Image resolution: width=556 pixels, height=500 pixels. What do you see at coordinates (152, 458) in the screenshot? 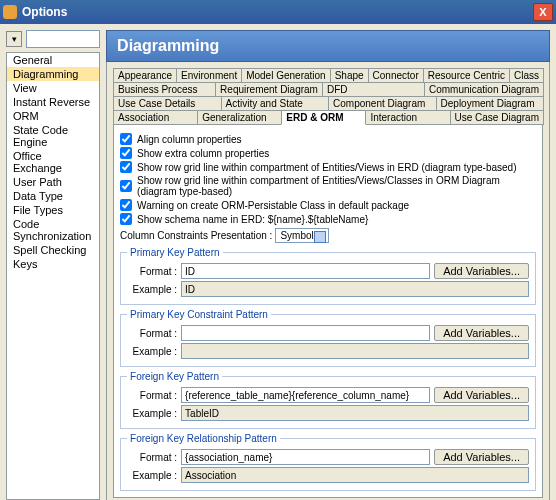
I see `fkr-format-label: Format :` at bounding box center [152, 458].